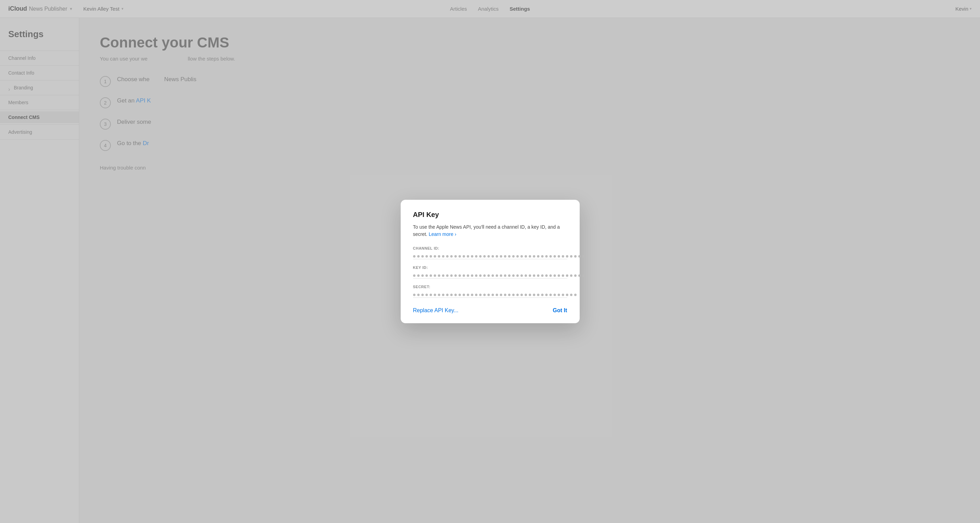  I want to click on secret-dots, so click(490, 294).